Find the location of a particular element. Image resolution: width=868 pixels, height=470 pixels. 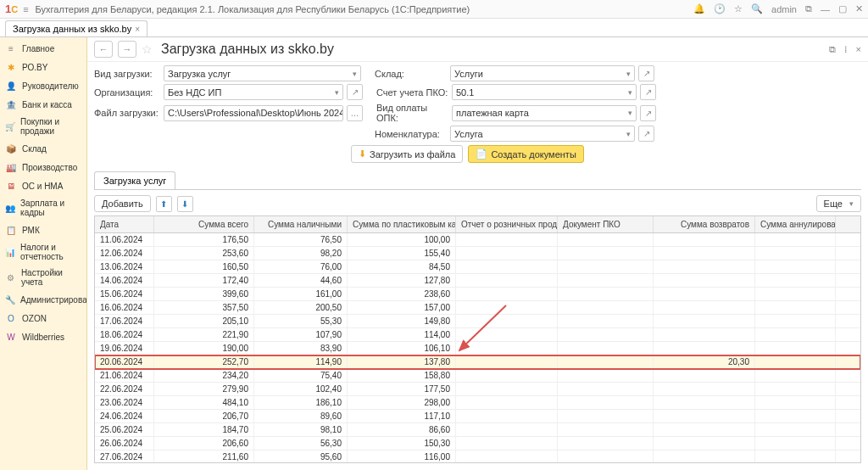

minimize-icon: — is located at coordinates (826, 9).